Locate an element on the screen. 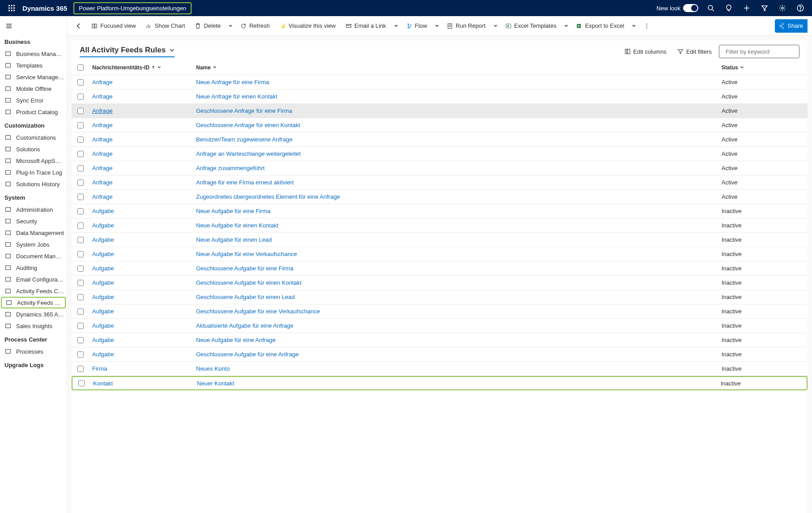  entity-link: Kontakt is located at coordinates (103, 383).